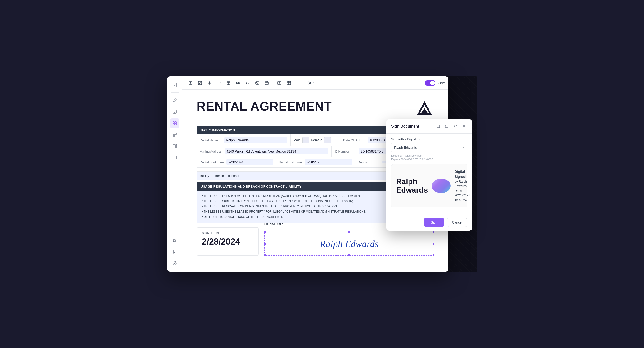 The width and height of the screenshot is (644, 348). I want to click on male-radio, so click(306, 140).